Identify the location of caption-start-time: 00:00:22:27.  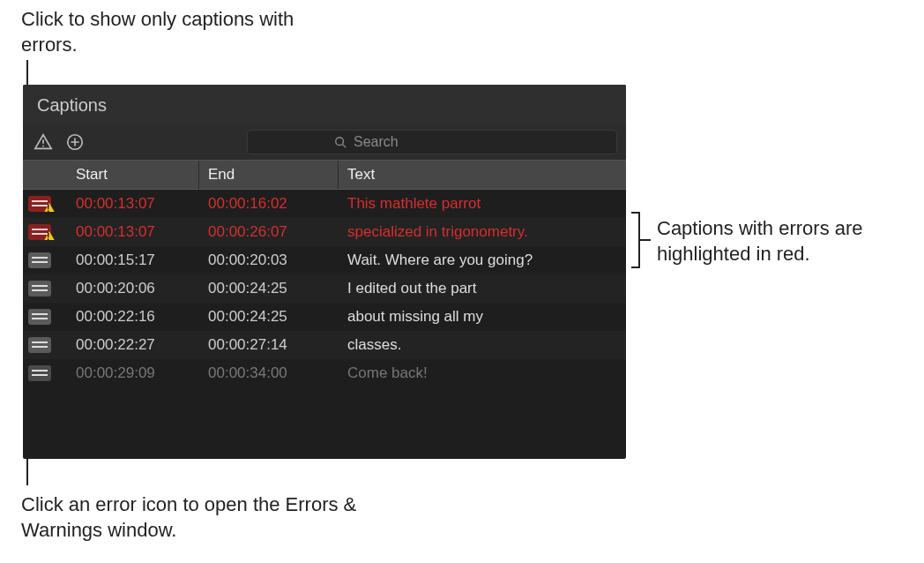
(133, 345).